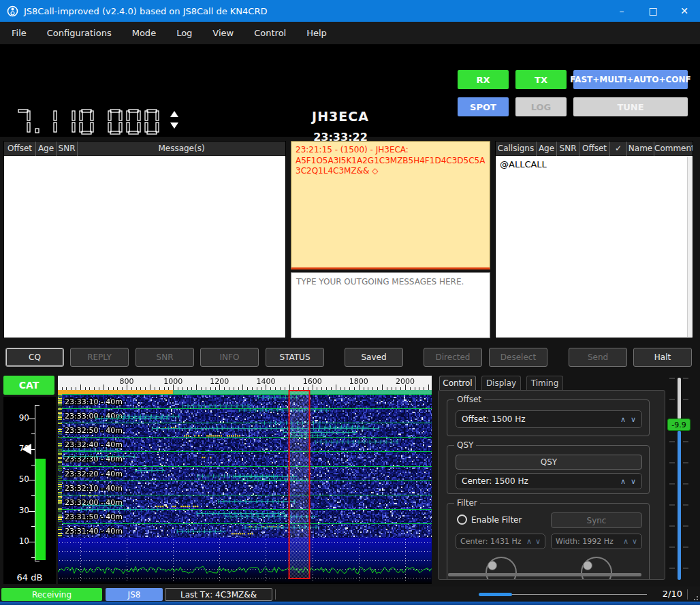 The height and width of the screenshot is (605, 700). Describe the element at coordinates (340, 116) in the screenshot. I see `station-callsign: JH3ECA` at that location.